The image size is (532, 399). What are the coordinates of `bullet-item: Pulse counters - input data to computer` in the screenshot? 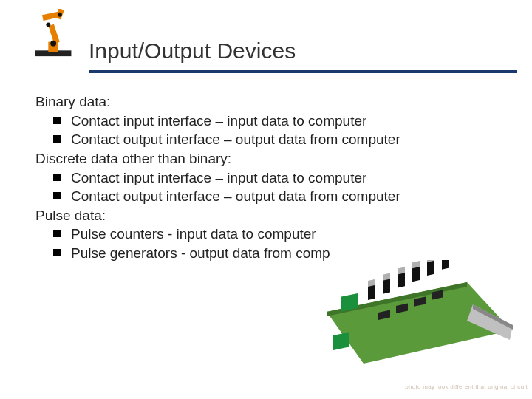 It's located at (277, 234).